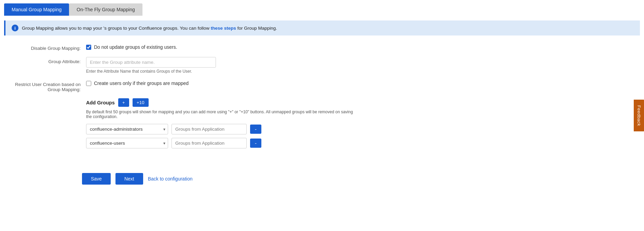 The image size is (644, 231). Describe the element at coordinates (256, 129) in the screenshot. I see `remove-mapping-1-button: -` at that location.